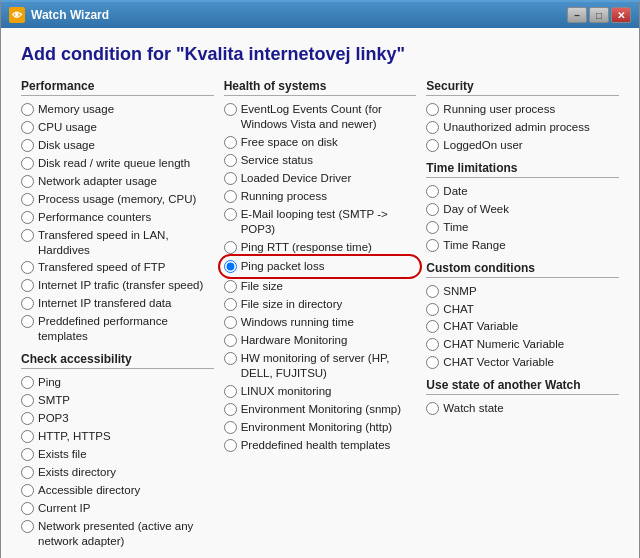 This screenshot has height=558, width=640. I want to click on radio-current-ip: Current IP, so click(118, 508).